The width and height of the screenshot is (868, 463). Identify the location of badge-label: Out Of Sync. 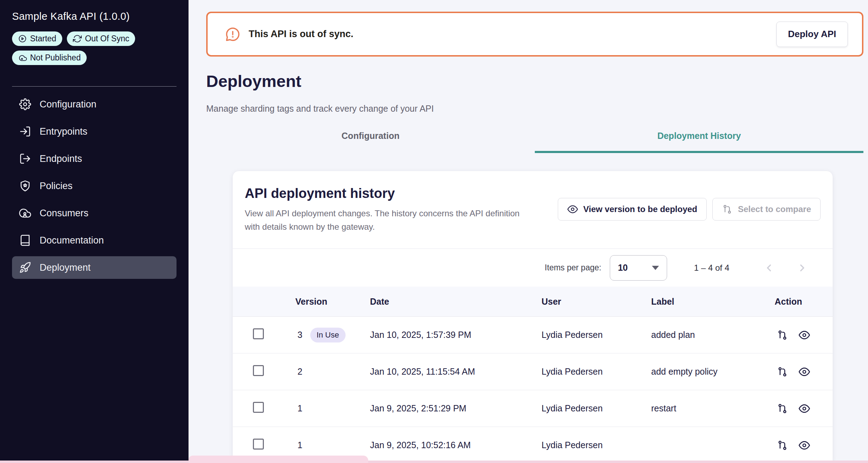
(107, 39).